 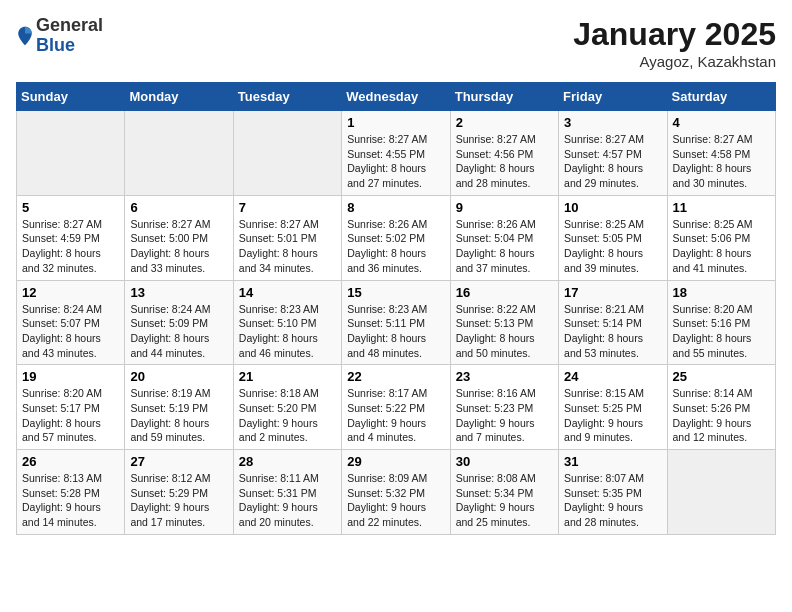 I want to click on day-number: 12, so click(x=70, y=292).